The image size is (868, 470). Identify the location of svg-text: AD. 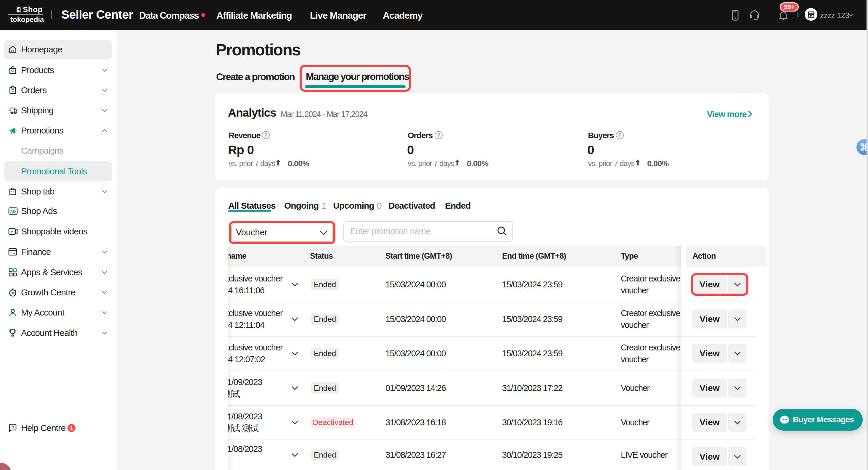
(13, 212).